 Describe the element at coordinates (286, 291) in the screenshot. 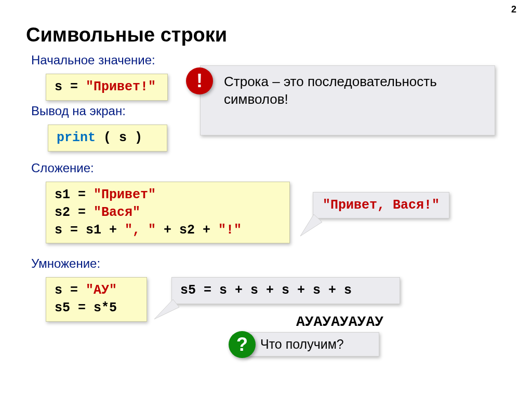

I see `speech-mult-expand: s5 = s + s + s + s + s` at that location.